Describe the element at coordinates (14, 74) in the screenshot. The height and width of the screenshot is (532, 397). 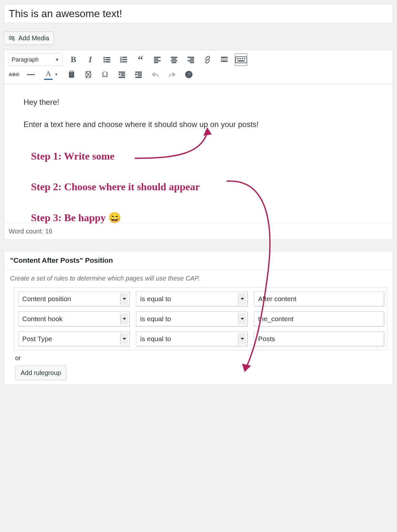
I see `strikethrough-icon: ABC` at that location.